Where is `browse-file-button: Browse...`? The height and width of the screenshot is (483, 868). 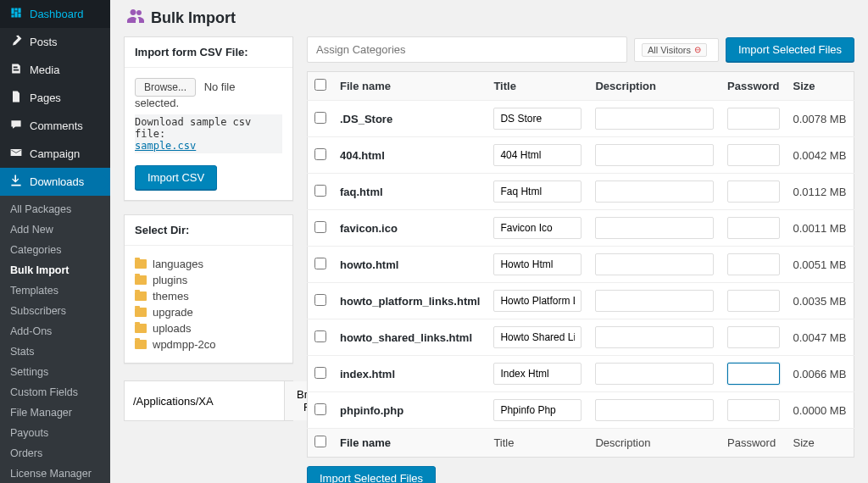 browse-file-button: Browse... is located at coordinates (165, 87).